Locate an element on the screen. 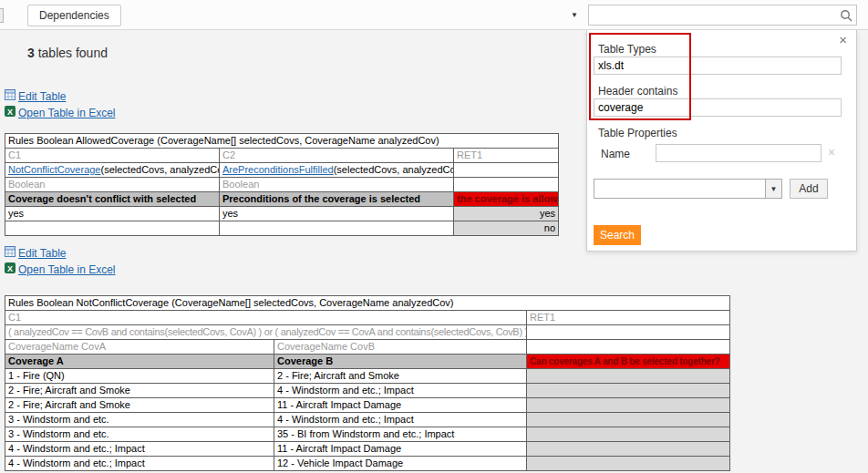  type-row: Boolean Boolean is located at coordinates (283, 185).